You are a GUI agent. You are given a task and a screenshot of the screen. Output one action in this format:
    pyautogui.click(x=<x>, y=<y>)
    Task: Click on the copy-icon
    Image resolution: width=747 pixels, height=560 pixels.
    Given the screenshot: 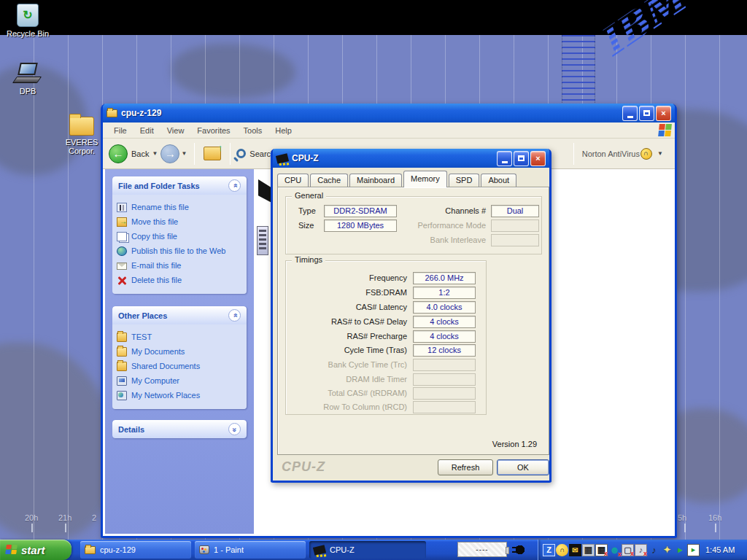 What is the action you would take?
    pyautogui.click(x=122, y=236)
    